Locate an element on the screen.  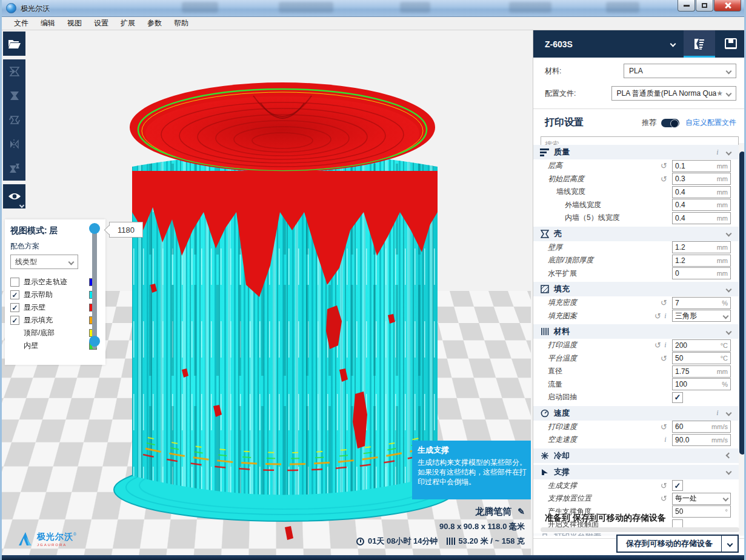
maximize-icon is located at coordinates (704, 5).